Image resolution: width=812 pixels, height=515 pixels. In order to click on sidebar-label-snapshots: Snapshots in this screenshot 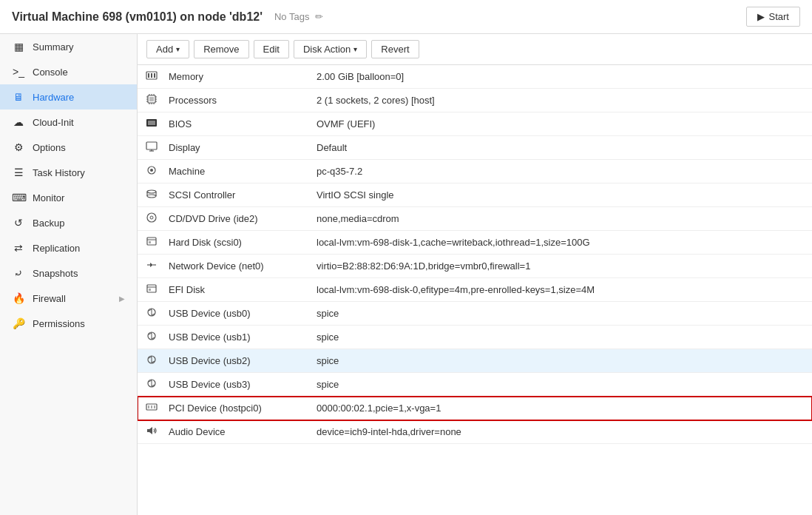, I will do `click(55, 274)`.